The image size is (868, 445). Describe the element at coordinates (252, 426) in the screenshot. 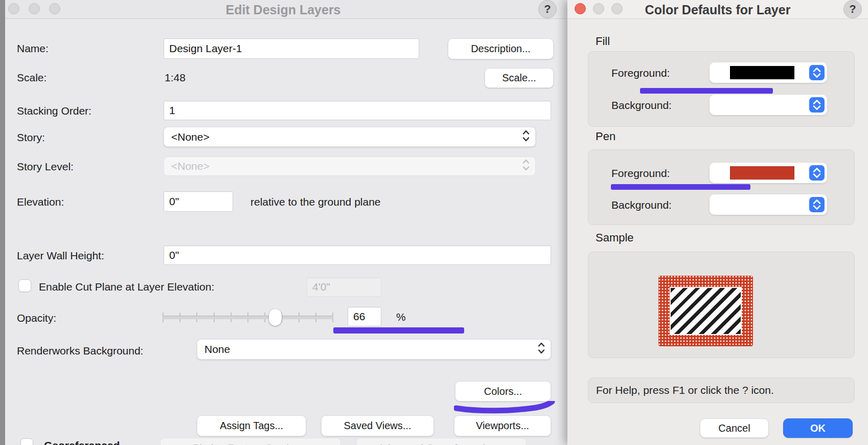

I see `assign-tags-button: Assign Tags...` at that location.